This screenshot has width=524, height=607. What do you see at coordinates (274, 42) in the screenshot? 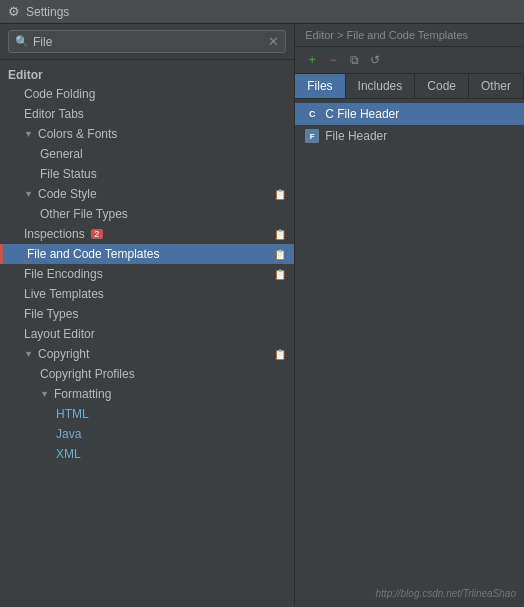
I see `clear-icon: ✕` at bounding box center [274, 42].